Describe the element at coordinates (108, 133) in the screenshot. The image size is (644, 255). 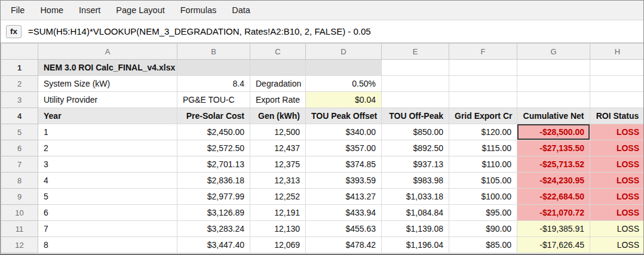
I see `cell-year: 1` at that location.